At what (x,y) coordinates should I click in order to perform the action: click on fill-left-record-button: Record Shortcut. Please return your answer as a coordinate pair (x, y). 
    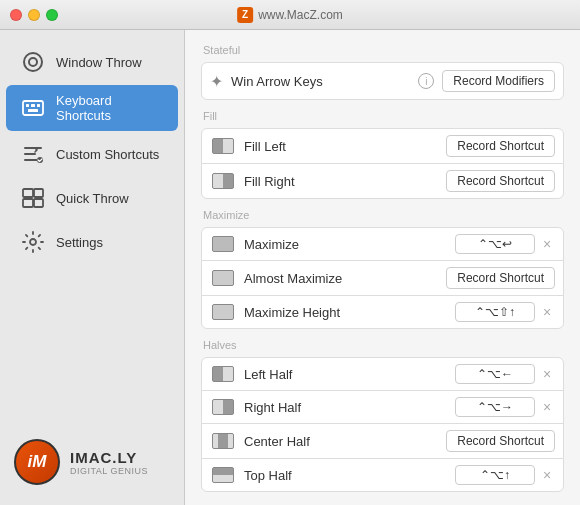
    Looking at the image, I should click on (500, 146).